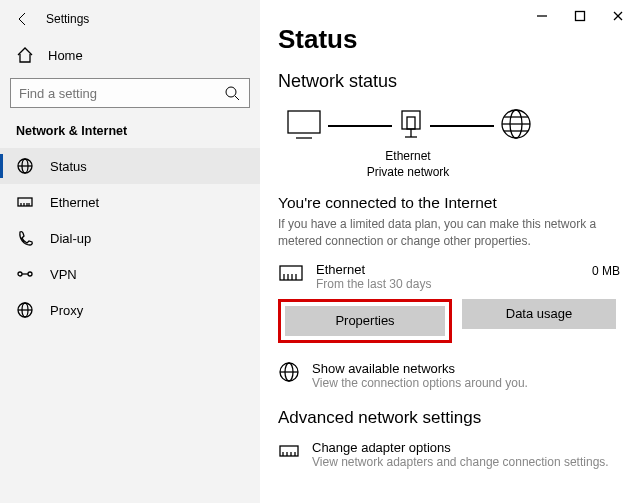 Image resolution: width=640 pixels, height=503 pixels. I want to click on properties-button: Properties, so click(365, 321).